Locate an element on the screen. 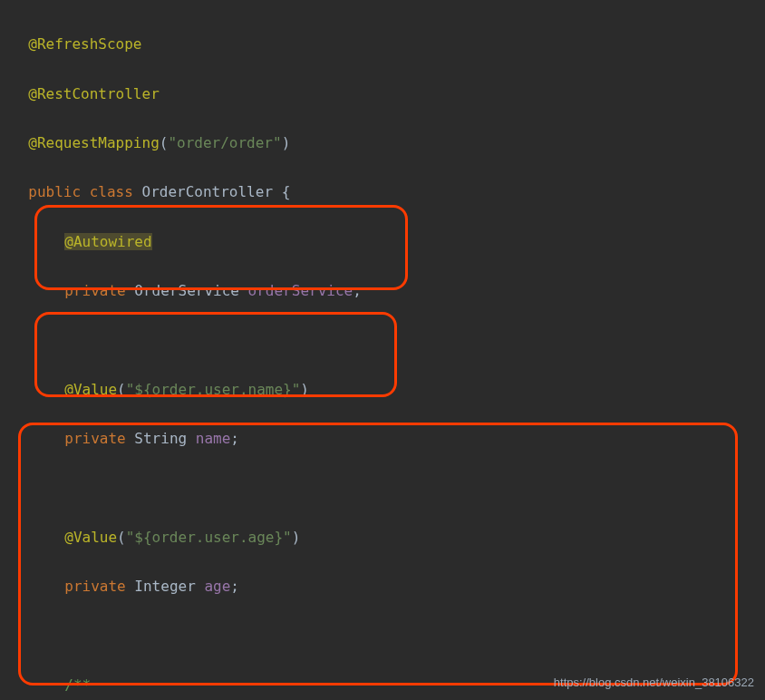  type-integer: Integer is located at coordinates (165, 586).